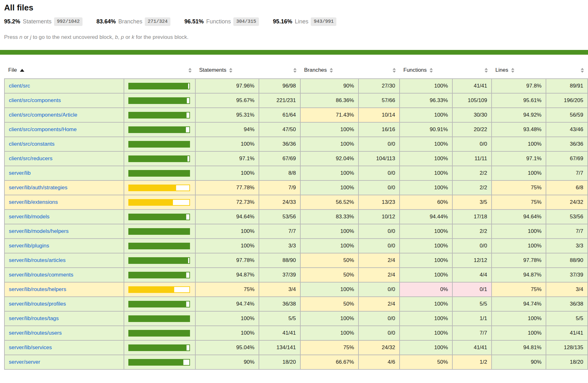  I want to click on metric-fraction-cell: 0/0, so click(379, 289).